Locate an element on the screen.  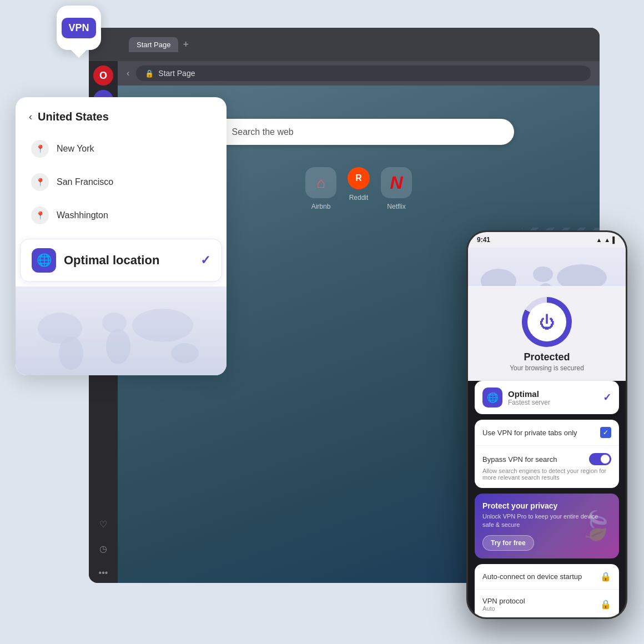
reddit-icon: R is located at coordinates (359, 178).